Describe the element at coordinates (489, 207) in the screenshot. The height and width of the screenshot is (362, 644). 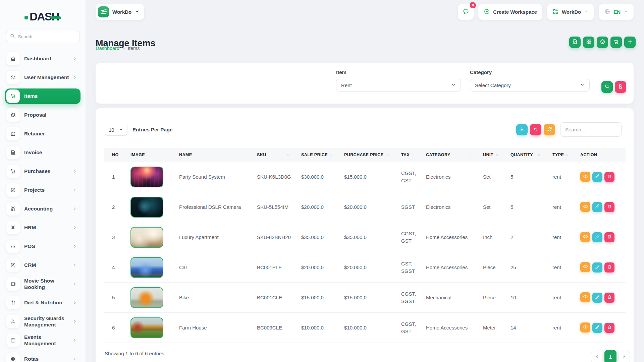
I see `cell-unit: Set` at that location.